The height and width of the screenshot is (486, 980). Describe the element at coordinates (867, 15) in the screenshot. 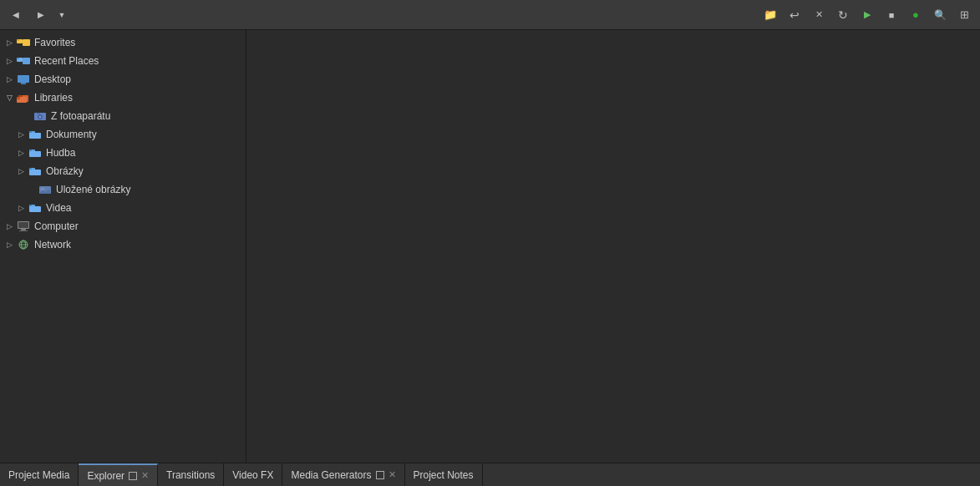

I see `play-button: ▶` at that location.